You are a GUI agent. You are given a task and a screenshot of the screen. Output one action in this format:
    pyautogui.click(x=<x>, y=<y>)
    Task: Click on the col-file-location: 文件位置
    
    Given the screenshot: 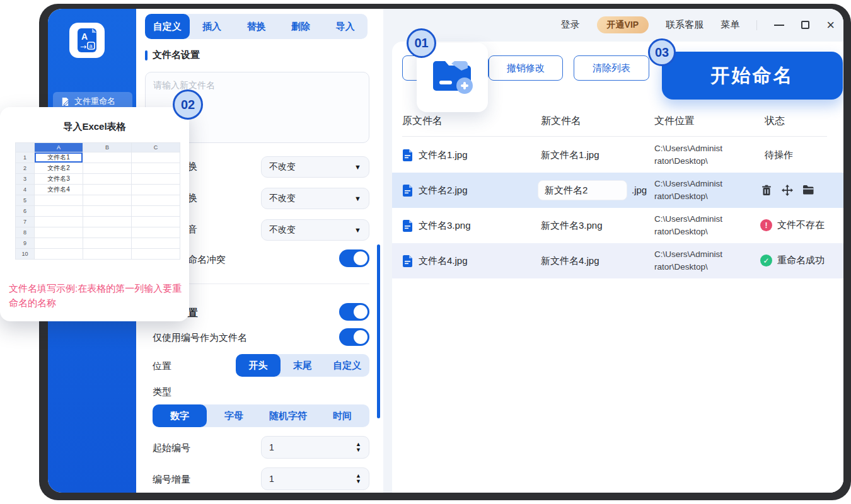 What is the action you would take?
    pyautogui.click(x=674, y=121)
    